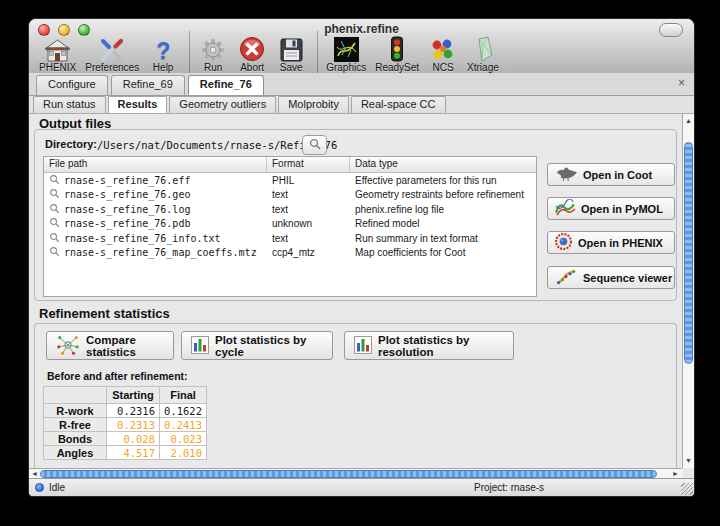 The height and width of the screenshot is (526, 720). I want to click on title-bar: phenix.refine, so click(362, 29).